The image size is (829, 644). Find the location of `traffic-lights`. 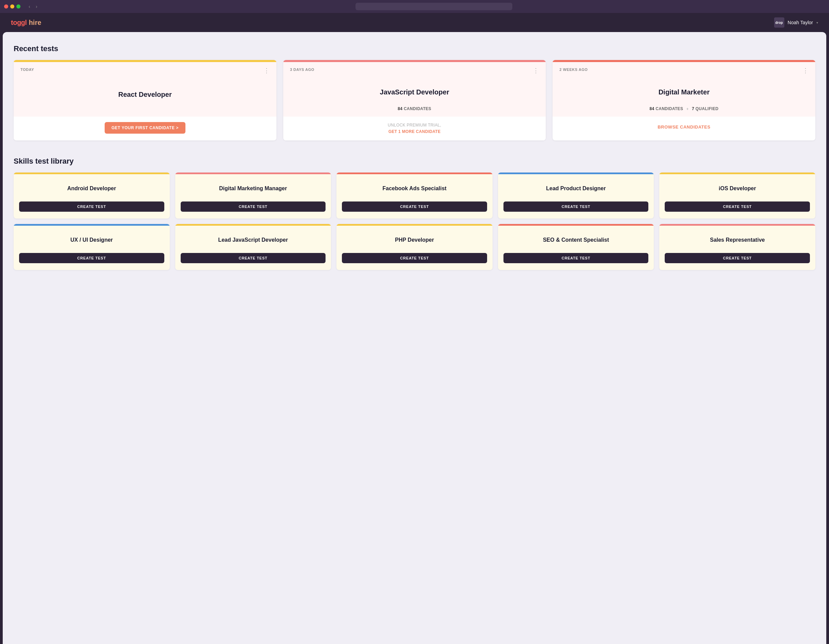

traffic-lights is located at coordinates (12, 6).